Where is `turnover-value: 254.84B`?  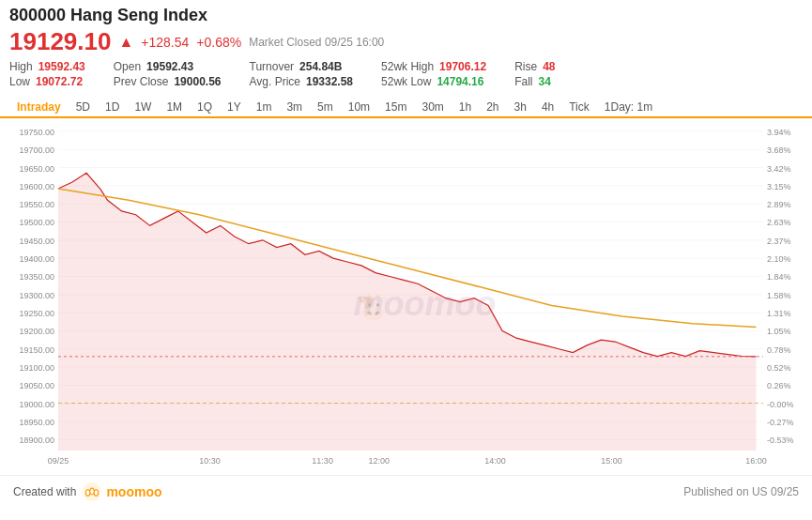
turnover-value: 254.84B is located at coordinates (321, 67).